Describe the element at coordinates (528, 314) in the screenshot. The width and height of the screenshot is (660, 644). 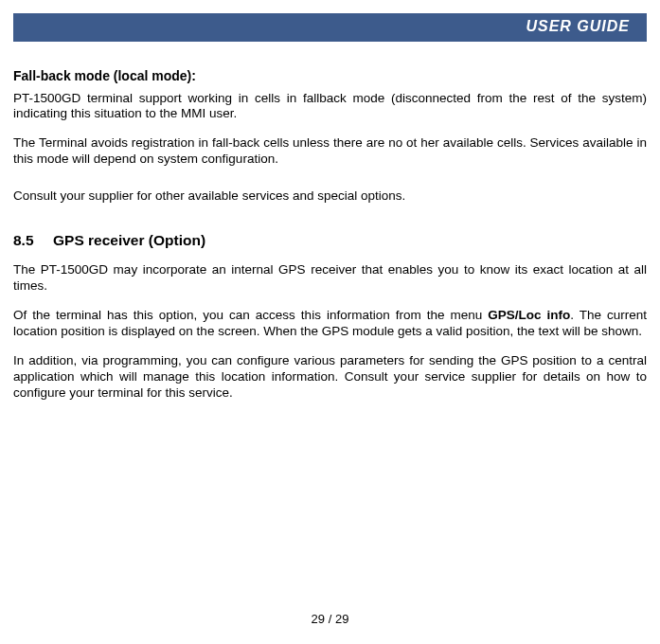
I see `gps-menu-name: GPS/Loc info` at that location.